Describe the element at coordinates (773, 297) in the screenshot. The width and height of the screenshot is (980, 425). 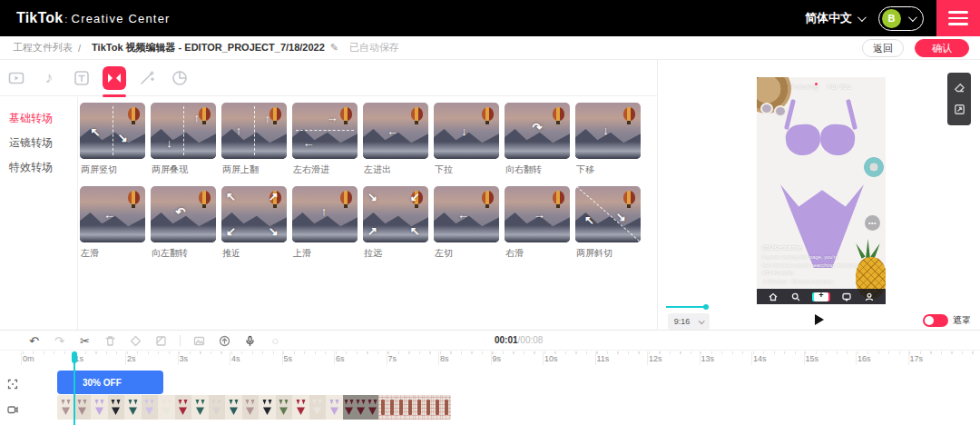
I see `home-icon` at that location.